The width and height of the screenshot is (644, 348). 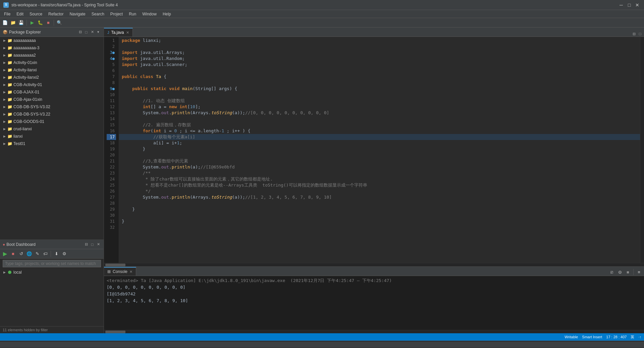 What do you see at coordinates (5, 23) in the screenshot?
I see `toolbar-new: 📄` at bounding box center [5, 23].